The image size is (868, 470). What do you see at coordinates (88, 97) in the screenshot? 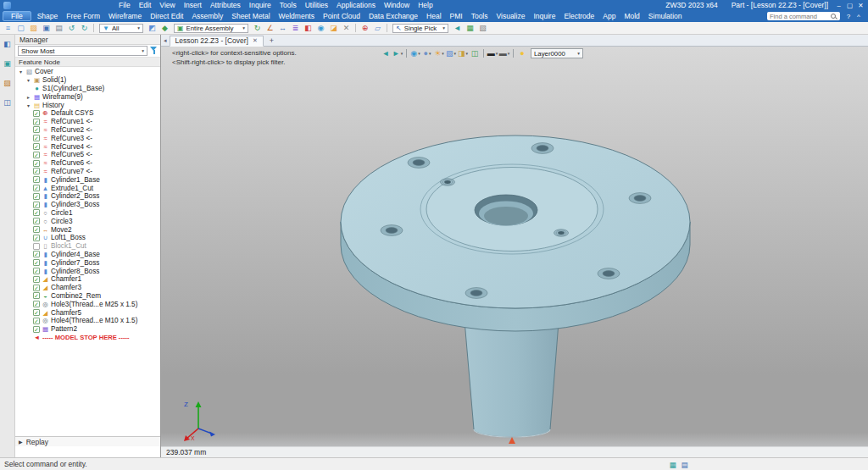
I see `tree-node: ▸▦Wireframe(9)` at bounding box center [88, 97].